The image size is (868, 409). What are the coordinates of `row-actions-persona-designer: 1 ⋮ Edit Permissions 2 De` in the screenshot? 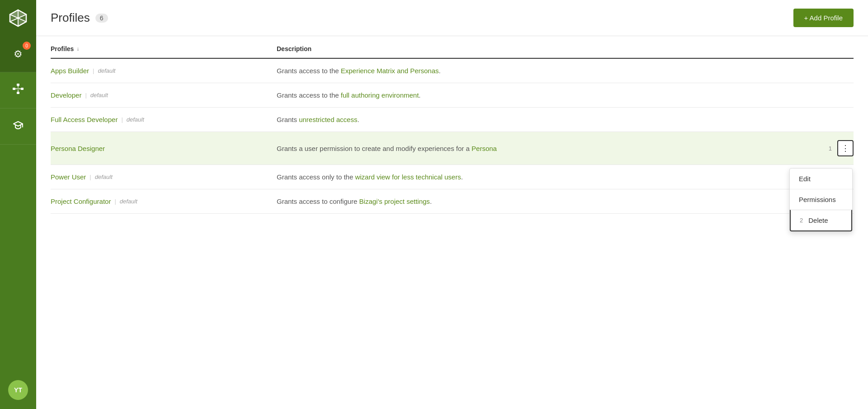 It's located at (841, 148).